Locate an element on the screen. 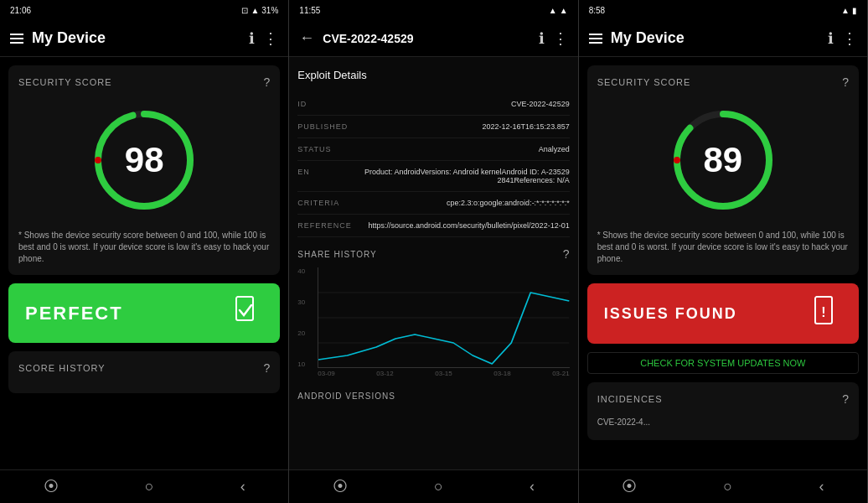 This screenshot has height=503, width=868. detail-value-id: CVE-2022-42529 is located at coordinates (540, 104).